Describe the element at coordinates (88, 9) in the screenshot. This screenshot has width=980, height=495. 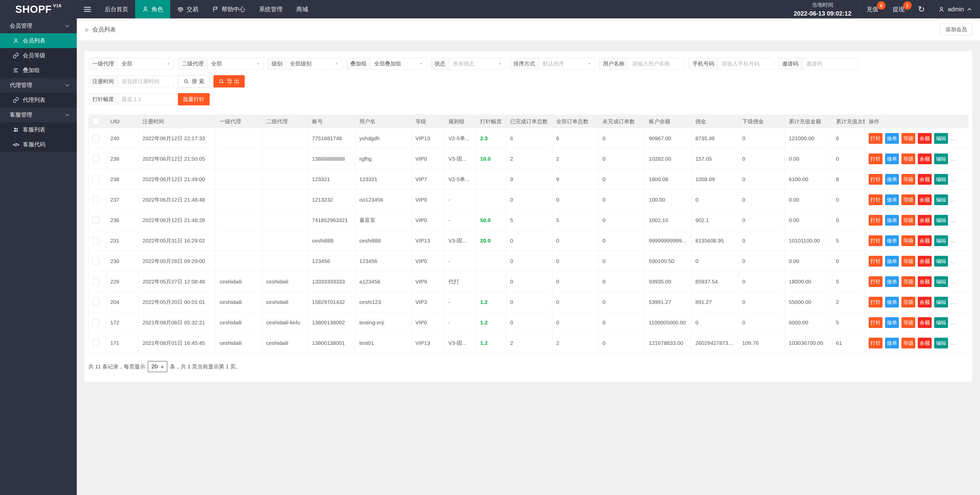
I see `sidebar-collapse-icon` at that location.